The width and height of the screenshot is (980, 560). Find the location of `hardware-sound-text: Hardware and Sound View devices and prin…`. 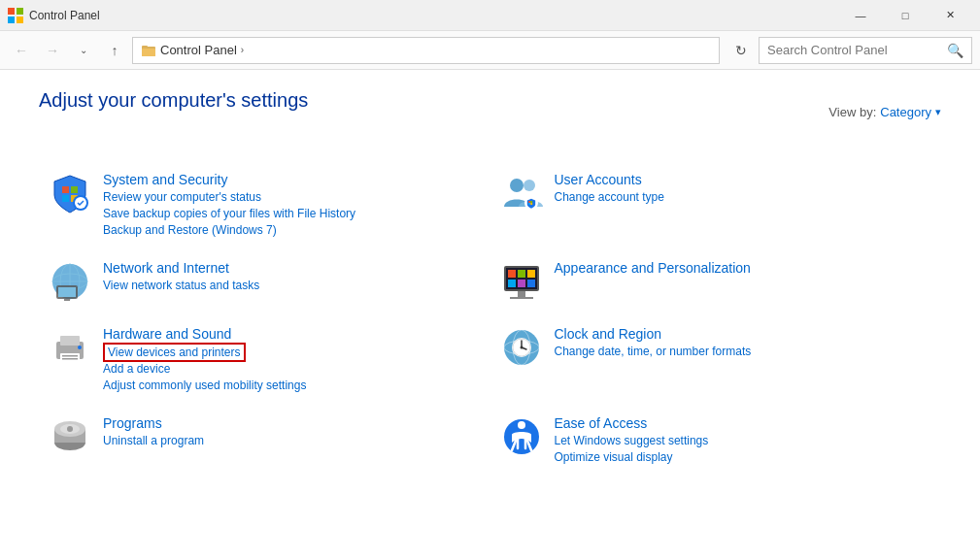

hardware-sound-text: Hardware and Sound View devices and prin… is located at coordinates (204, 359).